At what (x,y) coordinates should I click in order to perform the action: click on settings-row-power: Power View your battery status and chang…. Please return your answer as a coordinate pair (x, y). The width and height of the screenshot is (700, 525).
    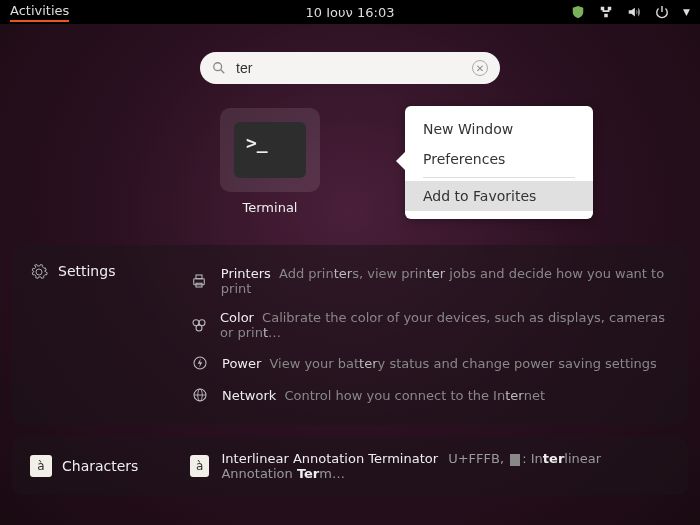
    Looking at the image, I should click on (430, 363).